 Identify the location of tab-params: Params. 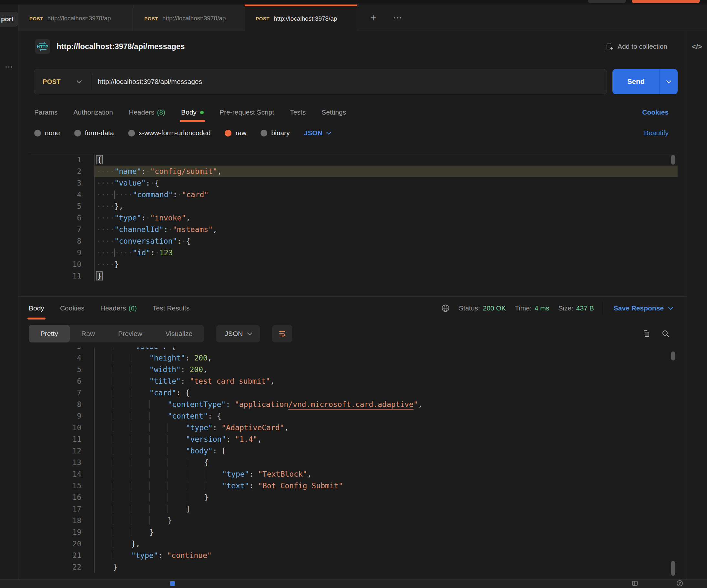
(46, 112).